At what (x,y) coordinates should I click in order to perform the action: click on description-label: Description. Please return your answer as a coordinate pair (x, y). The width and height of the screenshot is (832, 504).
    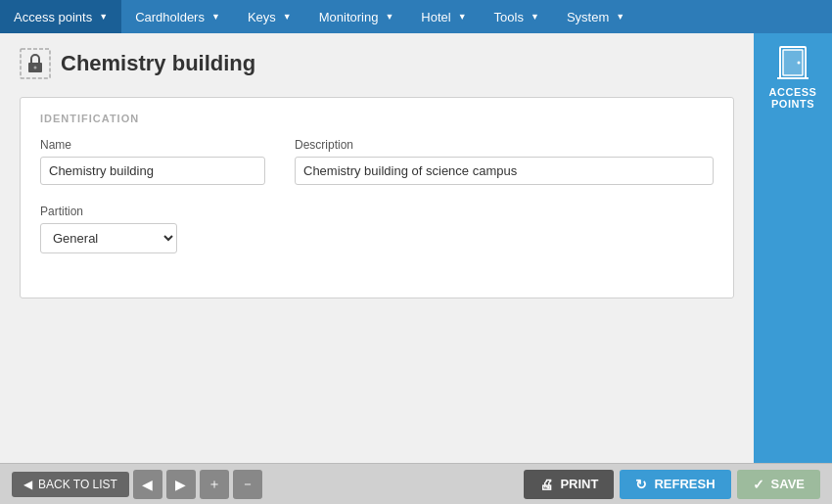
    Looking at the image, I should click on (504, 145).